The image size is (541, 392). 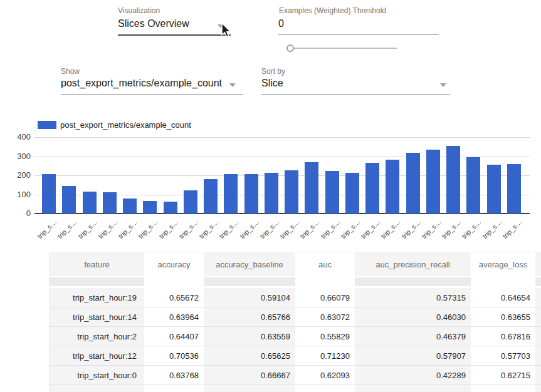 I want to click on column-header-average_loss: average_loss, so click(x=503, y=264).